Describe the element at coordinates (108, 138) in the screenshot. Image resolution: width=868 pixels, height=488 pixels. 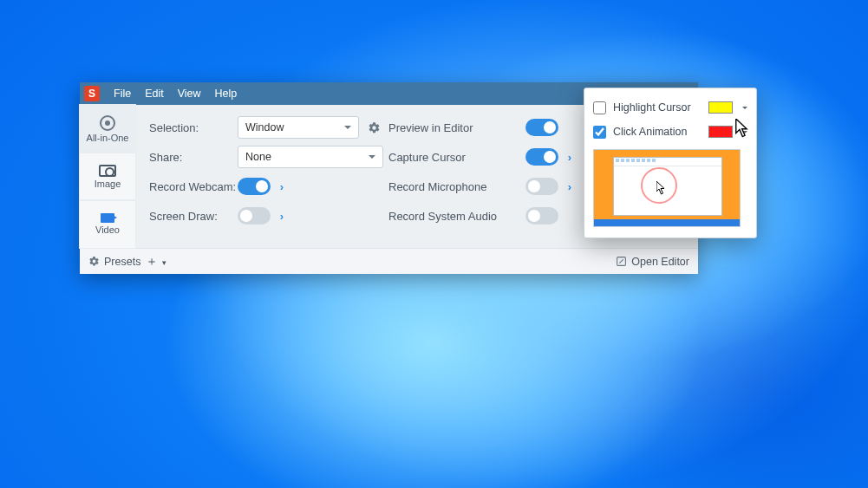
I see `tab-label: All-in-One` at that location.